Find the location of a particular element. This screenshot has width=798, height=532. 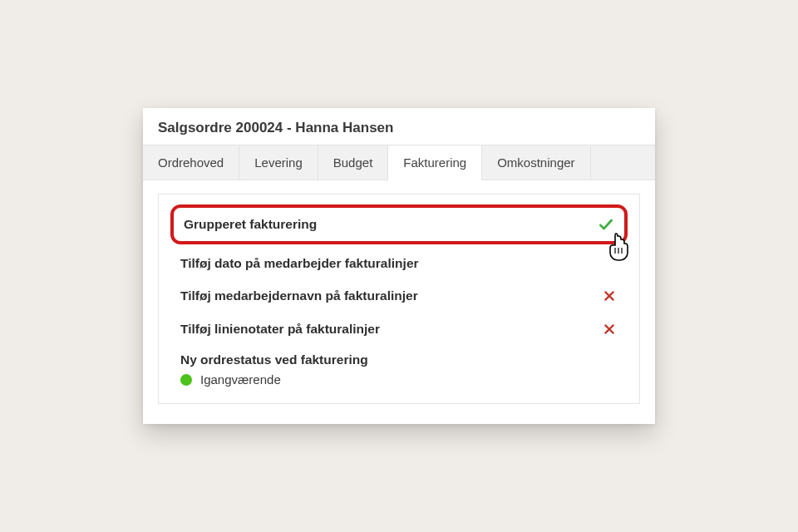

status-block: Ny ordrestatus ved fakturering Igangvære… is located at coordinates (399, 367).